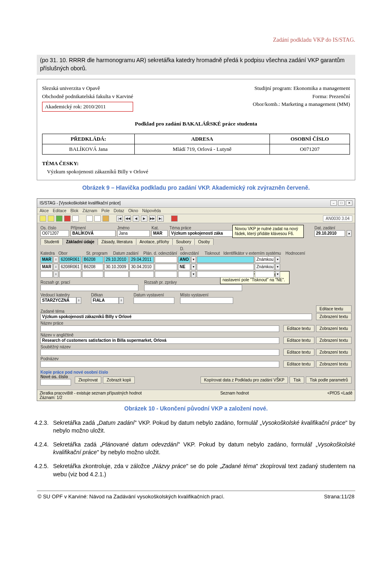 This screenshot has height=583, width=392. Describe the element at coordinates (80, 242) in the screenshot. I see `tab-zakladni: Základní údaje` at that location.